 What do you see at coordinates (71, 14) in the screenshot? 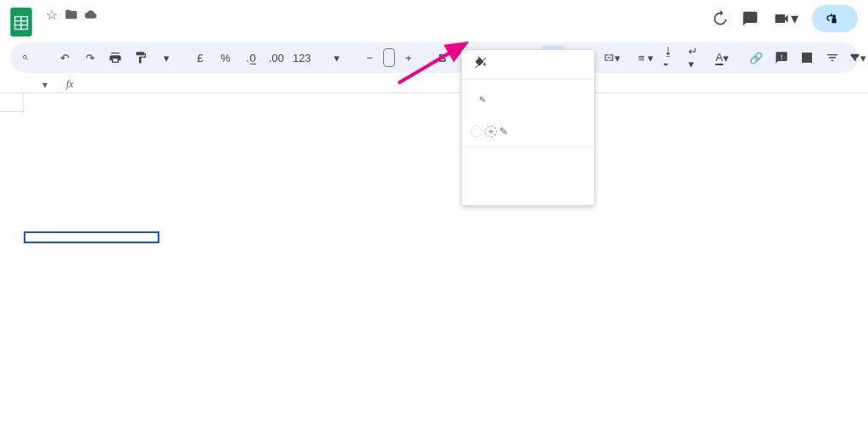
I see `move-icon` at bounding box center [71, 14].